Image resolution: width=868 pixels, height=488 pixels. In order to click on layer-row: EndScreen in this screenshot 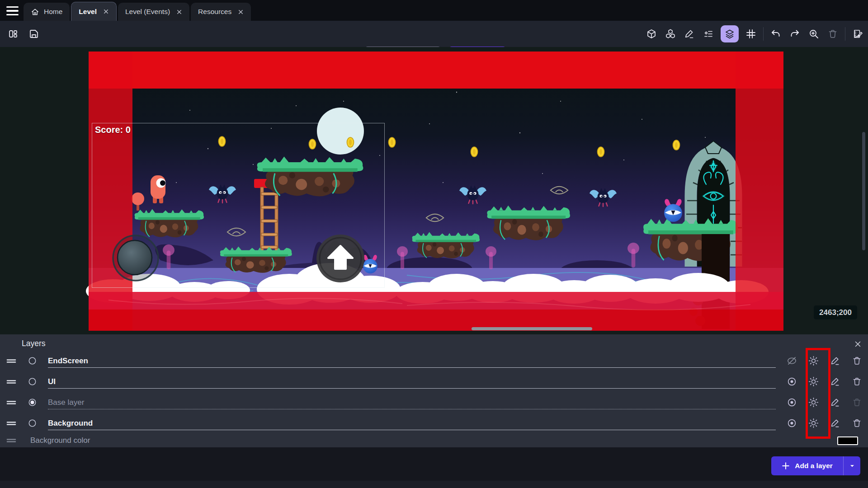, I will do `click(434, 361)`.